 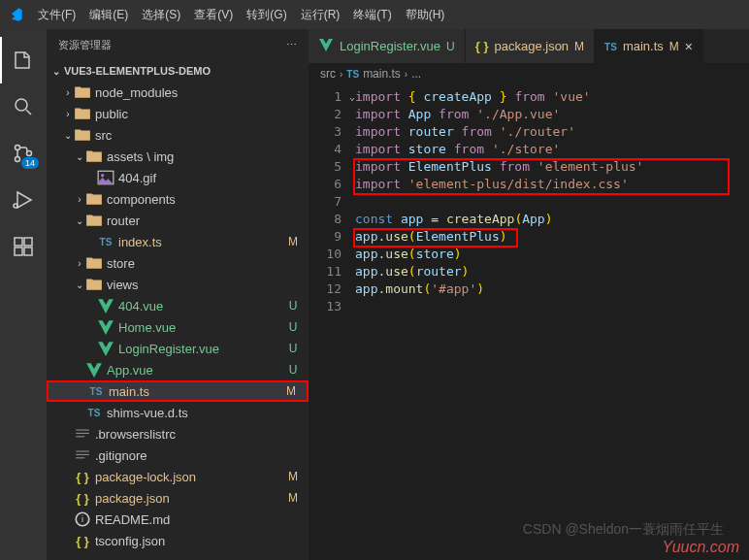 I want to click on tree-item: ⌄assets \ img, so click(x=178, y=156).